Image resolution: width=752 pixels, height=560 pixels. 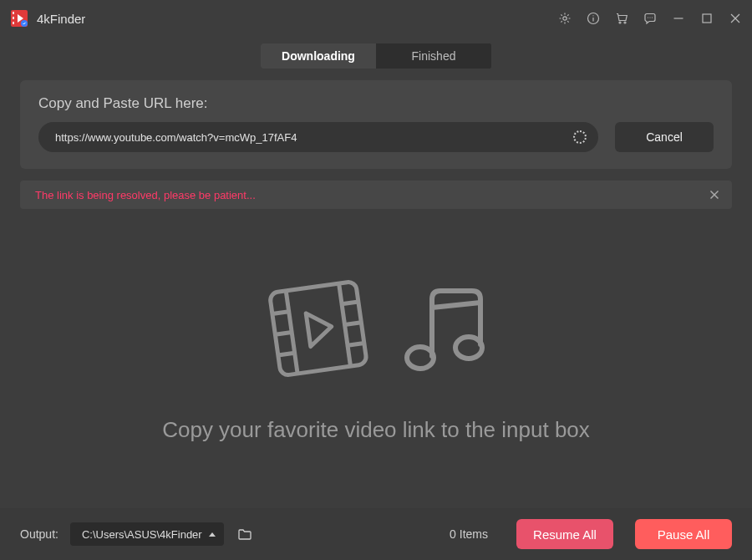 What do you see at coordinates (376, 534) in the screenshot?
I see `bottom-bar: Output: C:\Users\ASUS\4kFinder 0 Items R…` at bounding box center [376, 534].